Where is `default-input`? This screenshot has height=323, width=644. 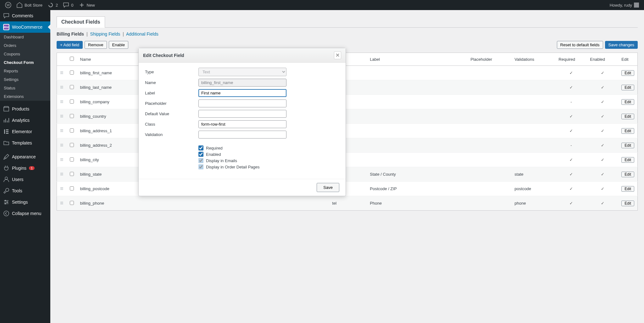 default-input is located at coordinates (242, 114).